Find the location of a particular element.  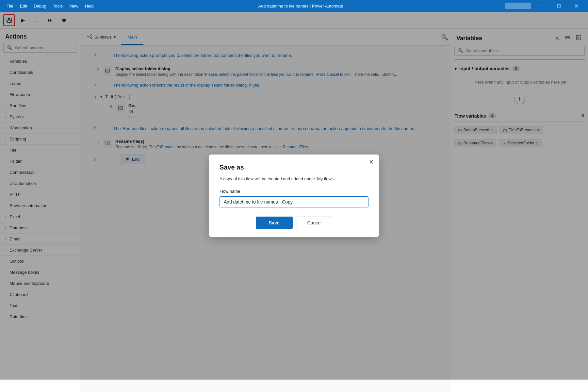

app-title: Add datetime to file names | Power Autom… is located at coordinates (301, 6).